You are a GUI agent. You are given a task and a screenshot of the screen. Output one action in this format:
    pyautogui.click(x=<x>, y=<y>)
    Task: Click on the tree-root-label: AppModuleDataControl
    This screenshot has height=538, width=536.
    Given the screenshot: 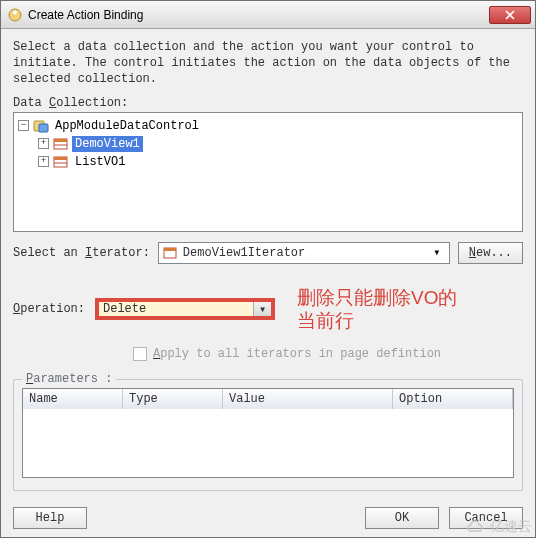 What is the action you would take?
    pyautogui.click(x=127, y=126)
    